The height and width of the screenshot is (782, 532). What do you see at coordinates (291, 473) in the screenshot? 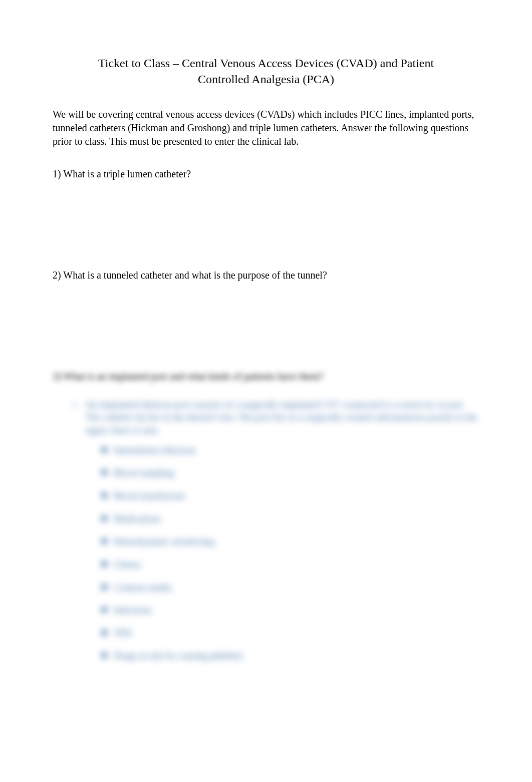
I see `list-item: Blood sampling` at bounding box center [291, 473].